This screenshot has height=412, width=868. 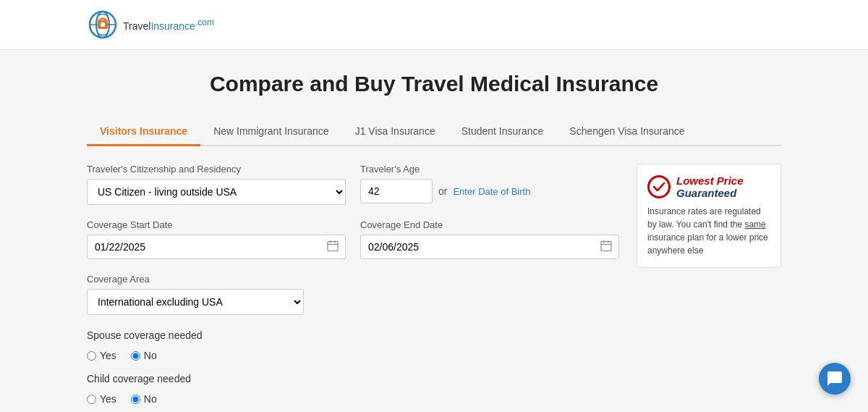 What do you see at coordinates (490, 239) in the screenshot?
I see `end-date-group: Coverage End Date` at bounding box center [490, 239].